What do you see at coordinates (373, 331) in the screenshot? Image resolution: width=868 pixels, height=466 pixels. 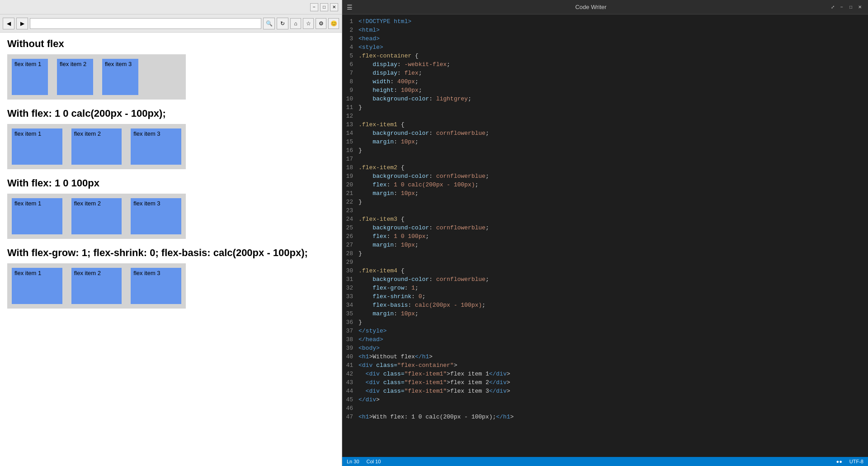 I see `line-content: </style>` at bounding box center [373, 331].